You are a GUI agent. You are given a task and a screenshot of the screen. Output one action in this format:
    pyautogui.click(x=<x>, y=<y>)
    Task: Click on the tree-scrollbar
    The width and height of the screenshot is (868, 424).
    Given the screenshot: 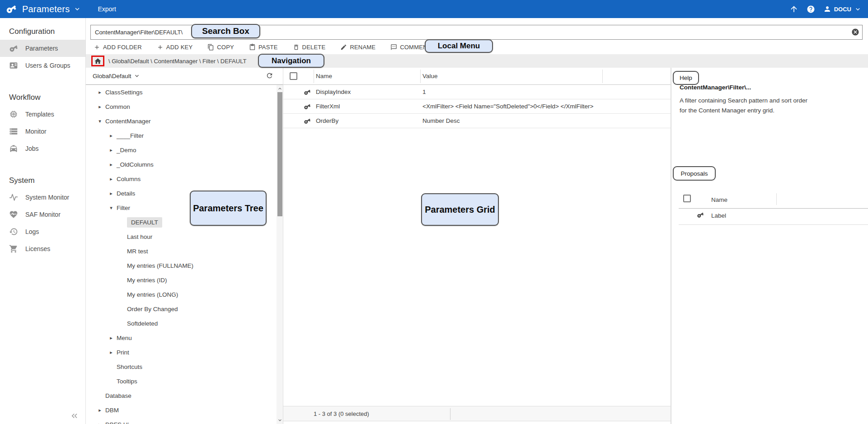 What is the action you would take?
    pyautogui.click(x=280, y=255)
    